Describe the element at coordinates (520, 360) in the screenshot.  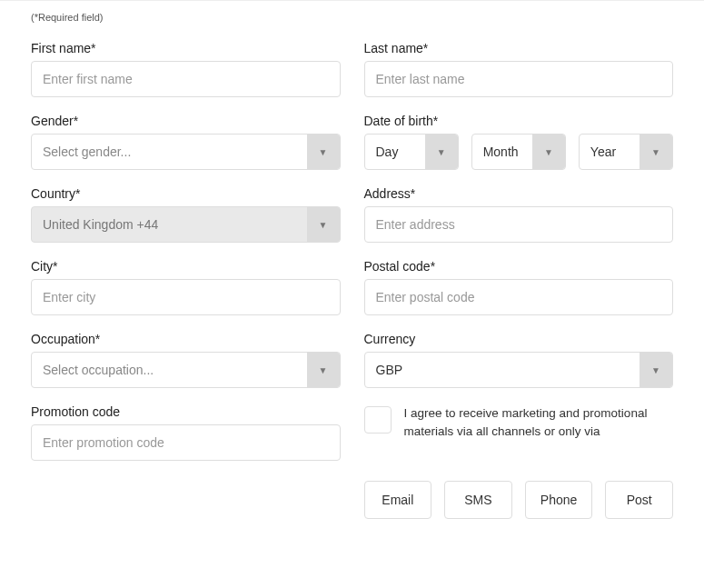
I see `currency-field: Currency GBP ▼` at that location.